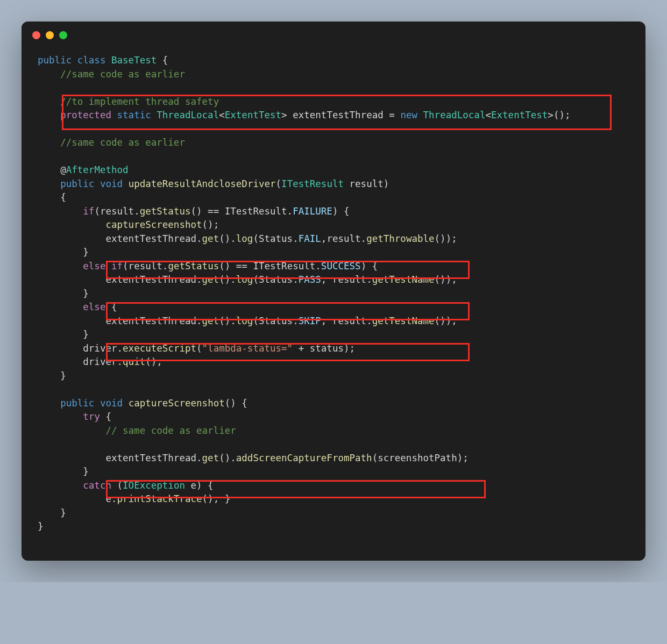 Image resolution: width=667 pixels, height=644 pixels. Describe the element at coordinates (159, 348) in the screenshot. I see `method-call: executeScript` at that location.